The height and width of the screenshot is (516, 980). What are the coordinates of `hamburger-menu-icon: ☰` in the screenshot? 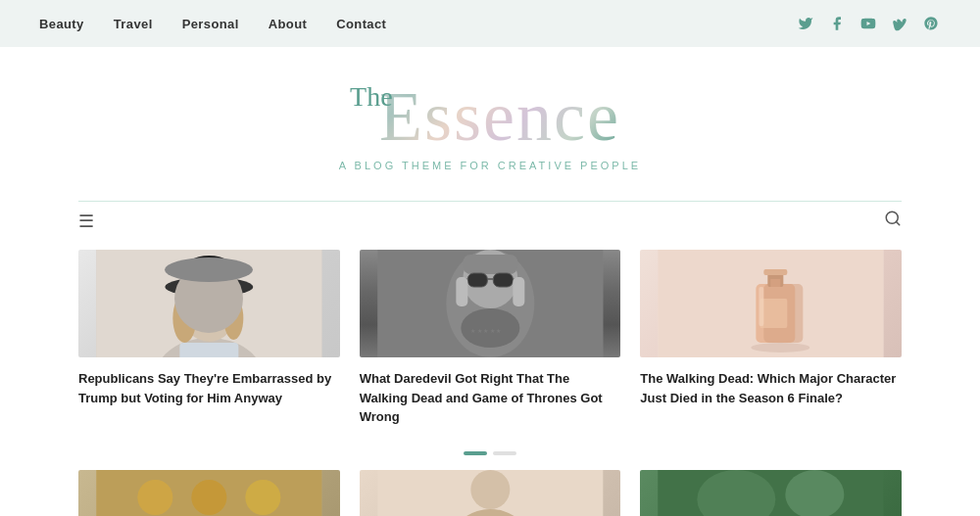 It's located at (86, 221).